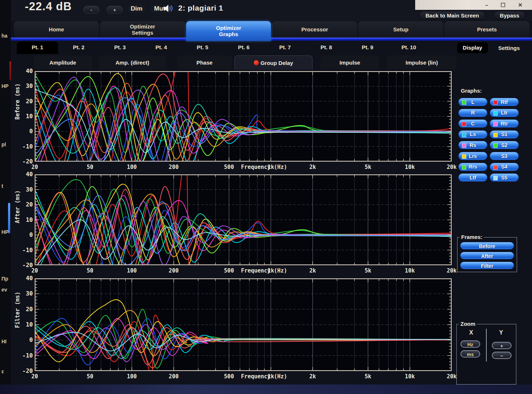  What do you see at coordinates (132, 62) in the screenshot?
I see `tab-amp-direct: Amp. (direct)` at bounding box center [132, 62].